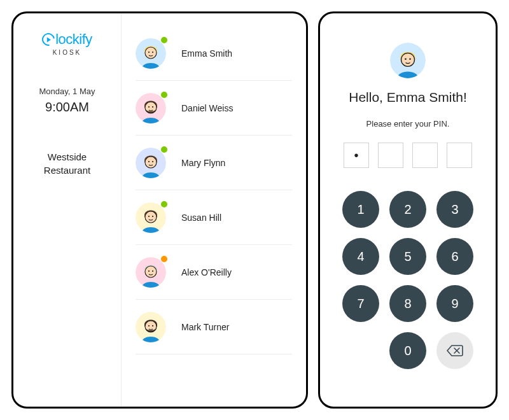 The width and height of the screenshot is (509, 420). Describe the element at coordinates (361, 256) in the screenshot. I see `keypad-key-4: 4` at that location.